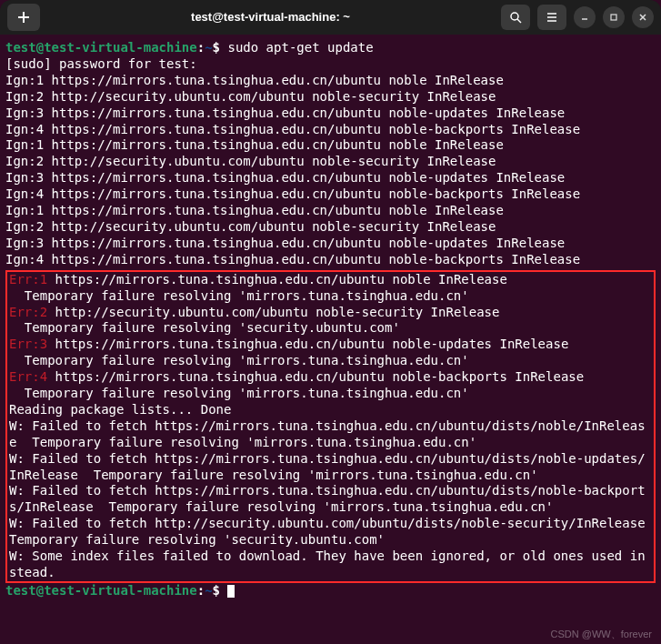 This screenshot has height=644, width=661. Describe the element at coordinates (585, 17) in the screenshot. I see `minimize-icon` at that location.